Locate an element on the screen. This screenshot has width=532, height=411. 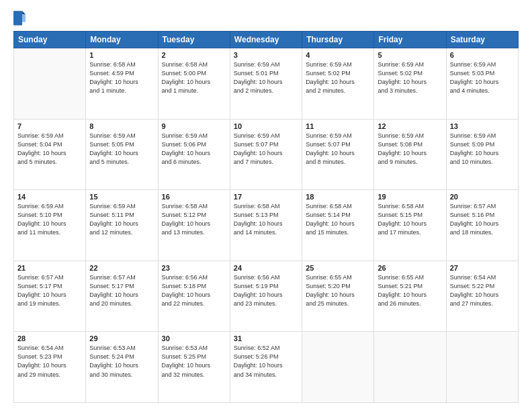
day-number: 6 is located at coordinates (482, 55).